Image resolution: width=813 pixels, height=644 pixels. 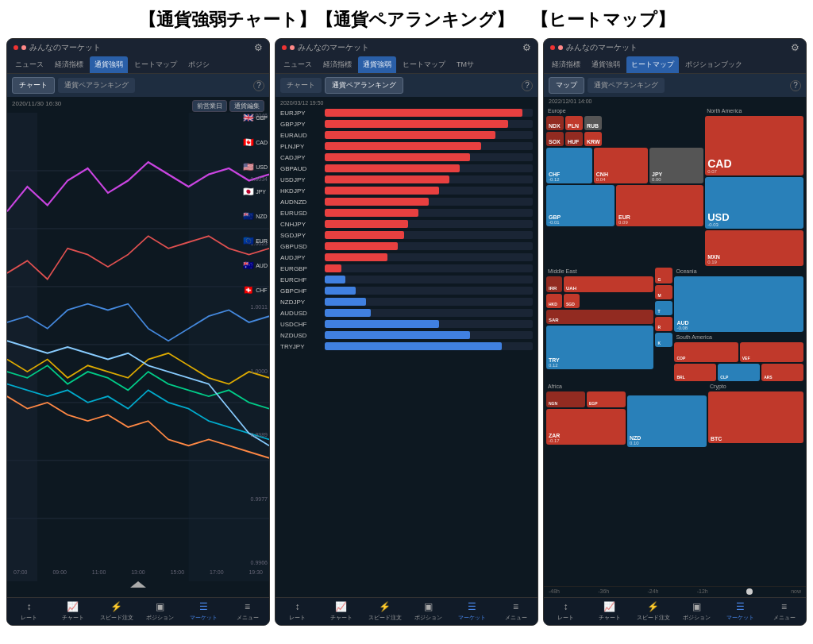 I want to click on prev-day-button: 前営業日, so click(x=210, y=106).